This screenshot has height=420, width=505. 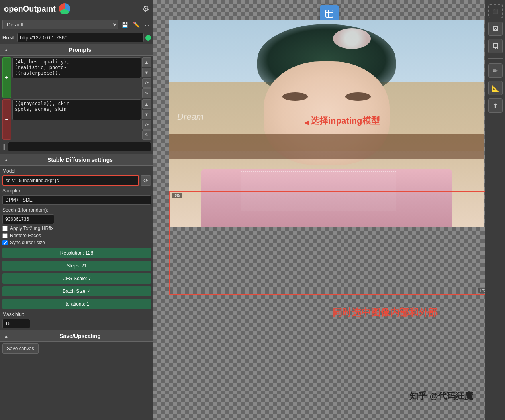 I want to click on model-annotation: 选择inpating模型, so click(x=345, y=121).